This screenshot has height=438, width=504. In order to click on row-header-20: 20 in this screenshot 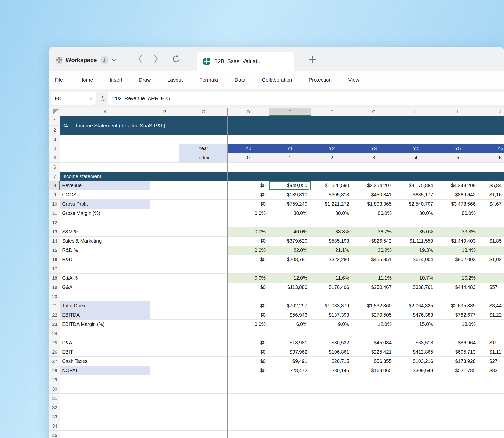, I will do `click(55, 297)`.